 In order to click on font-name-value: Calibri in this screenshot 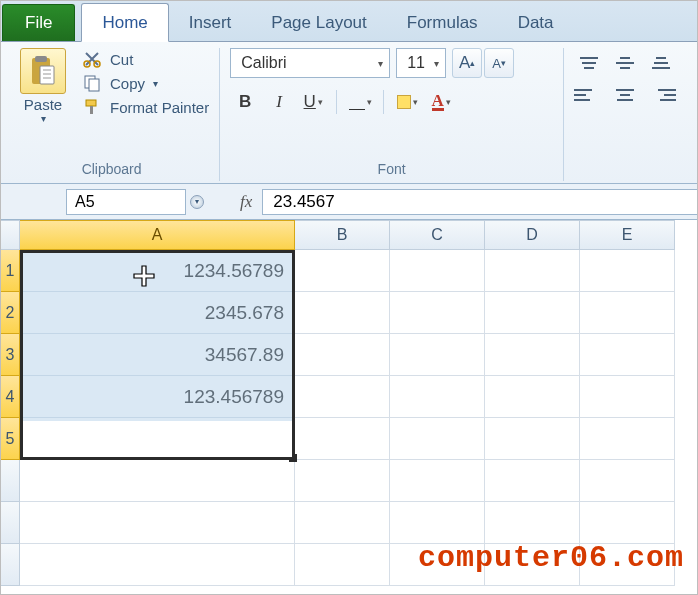, I will do `click(264, 63)`.